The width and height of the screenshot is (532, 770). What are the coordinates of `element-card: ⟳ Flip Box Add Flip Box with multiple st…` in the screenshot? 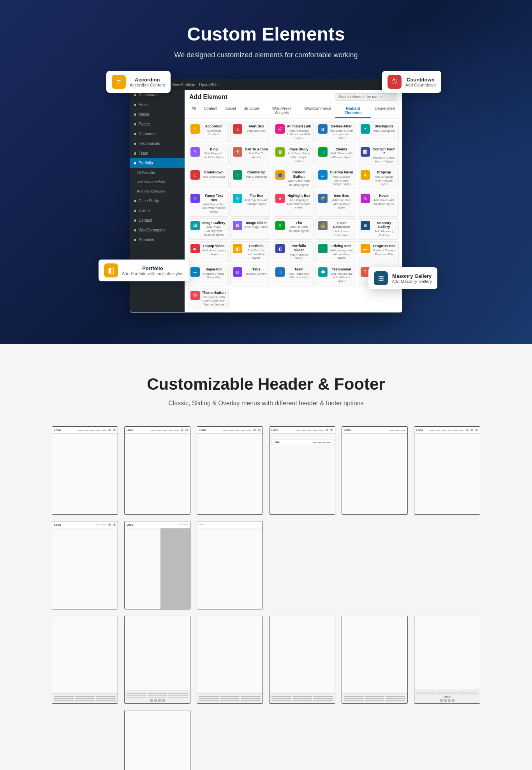 It's located at (251, 203).